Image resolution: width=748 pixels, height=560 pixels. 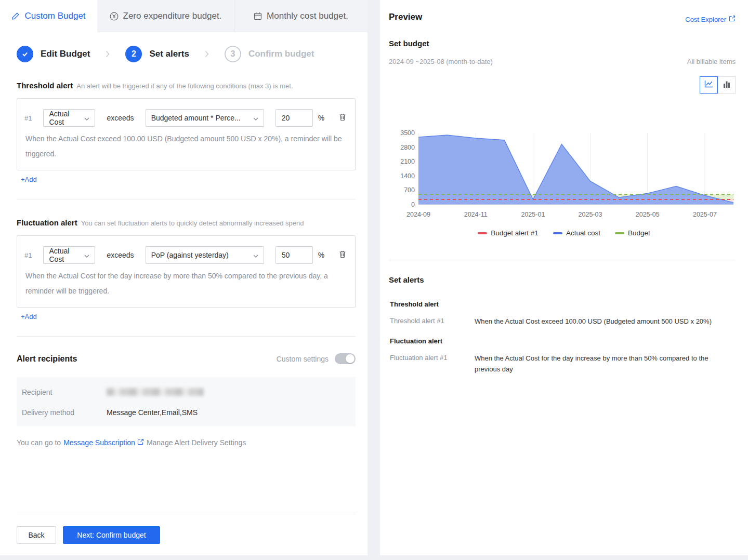 What do you see at coordinates (45, 85) in the screenshot?
I see `threshold-alert-title: Threshold alert` at bounding box center [45, 85].